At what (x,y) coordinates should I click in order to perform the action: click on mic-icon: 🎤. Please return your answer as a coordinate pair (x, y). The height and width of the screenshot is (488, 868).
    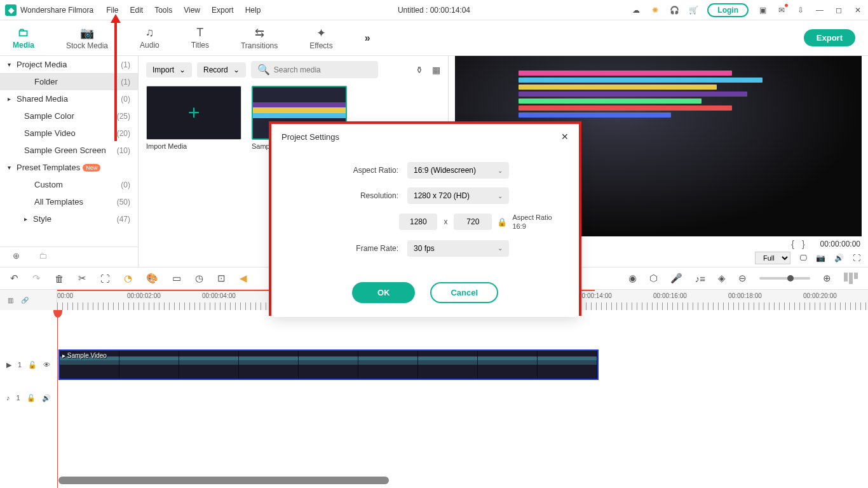
    Looking at the image, I should click on (676, 278).